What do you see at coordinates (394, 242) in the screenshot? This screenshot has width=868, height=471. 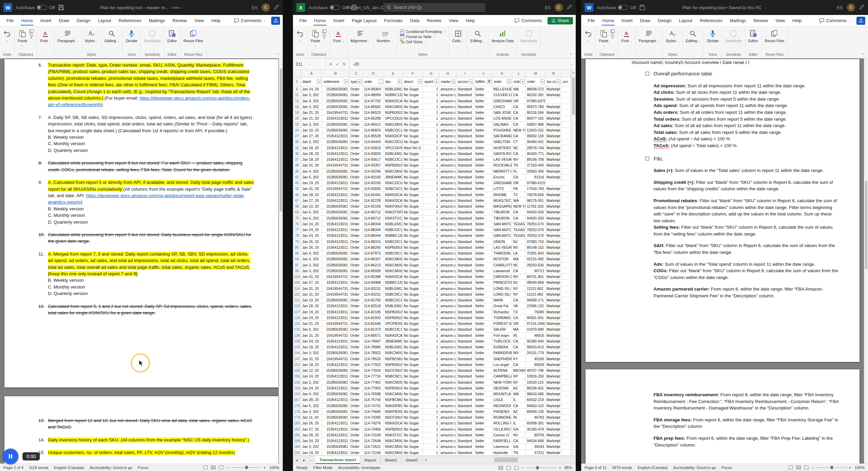 I see `grid-cell: NSBCOC12` at bounding box center [394, 242].